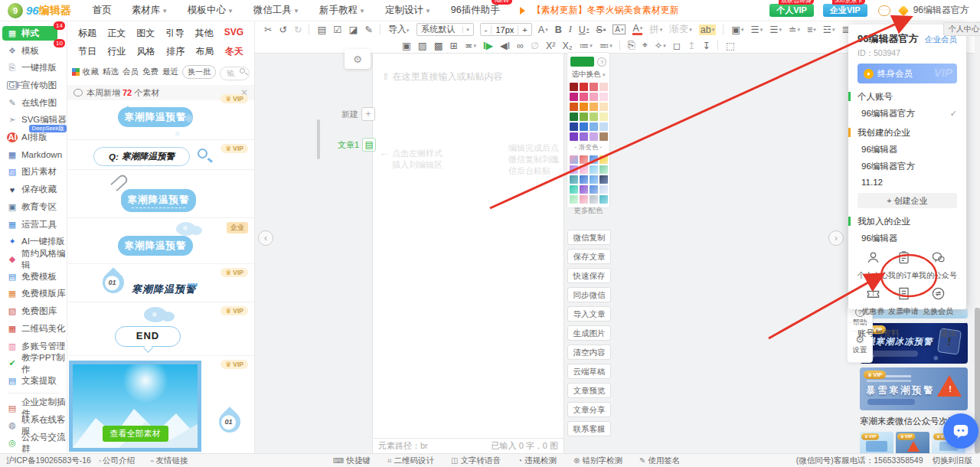 This screenshot has width=980, height=467. I want to click on bottom-tool-1: ⌗二维码设计, so click(410, 461).